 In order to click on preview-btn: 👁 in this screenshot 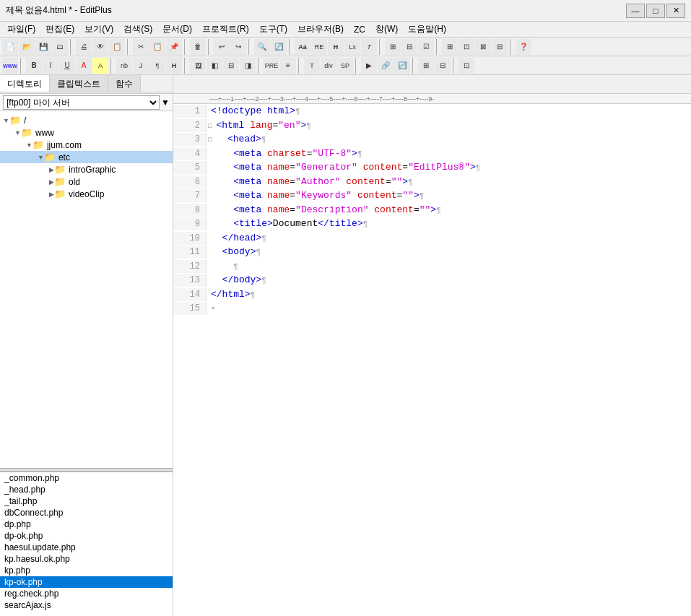, I will do `click(100, 47)`.